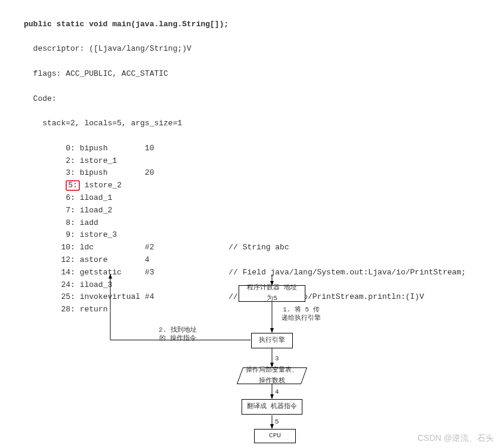 The image size is (501, 448). I want to click on cpu-node: CPU, so click(275, 436).